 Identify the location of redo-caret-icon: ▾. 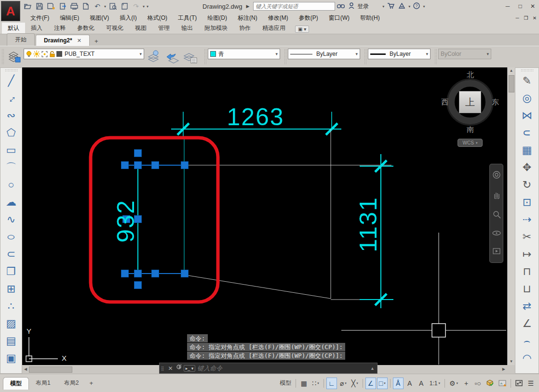
(144, 7).